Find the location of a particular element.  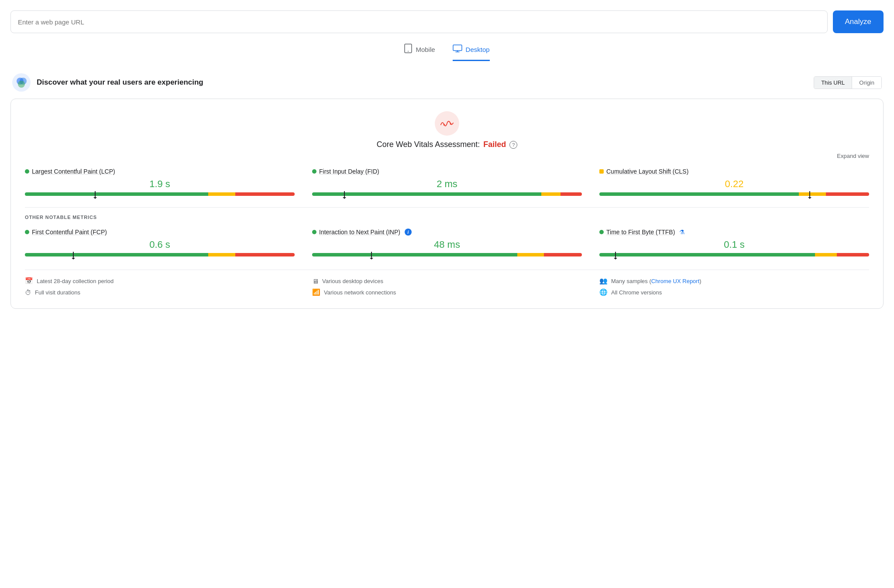

crux-header-left: Discover what your real users are experi… is located at coordinates (108, 82).